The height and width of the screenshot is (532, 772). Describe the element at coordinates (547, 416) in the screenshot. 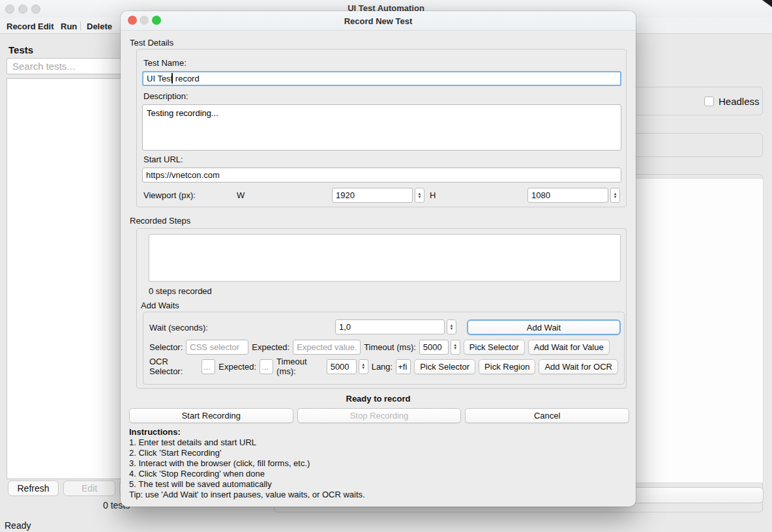

I see `cancel-button: Cancel` at that location.